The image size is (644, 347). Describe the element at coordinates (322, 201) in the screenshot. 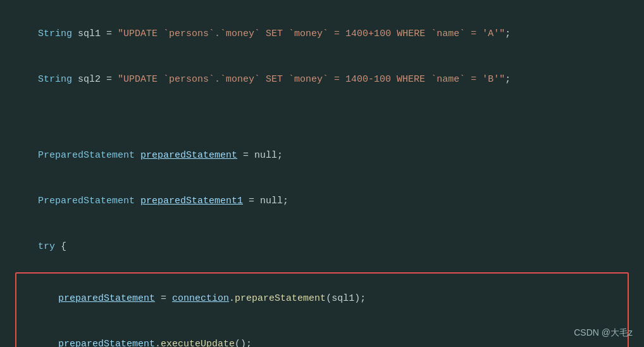

I see `code-line-4: PreparedStatement preparedStatement1 = n…` at that location.